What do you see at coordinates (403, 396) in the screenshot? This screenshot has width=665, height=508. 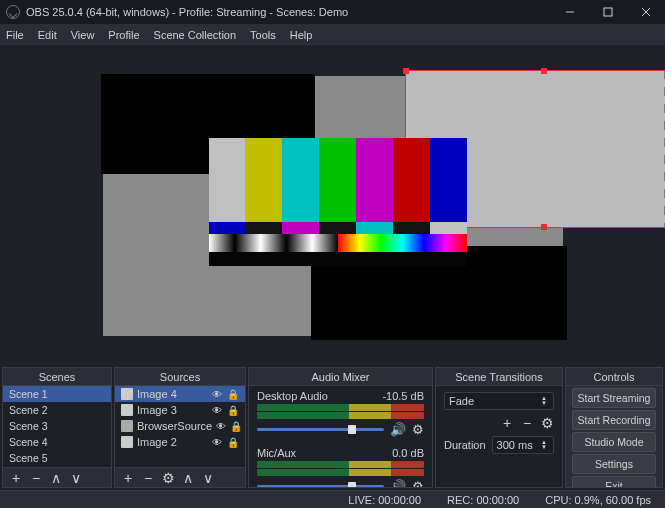 I see `channel-level: -10.5 dB` at bounding box center [403, 396].